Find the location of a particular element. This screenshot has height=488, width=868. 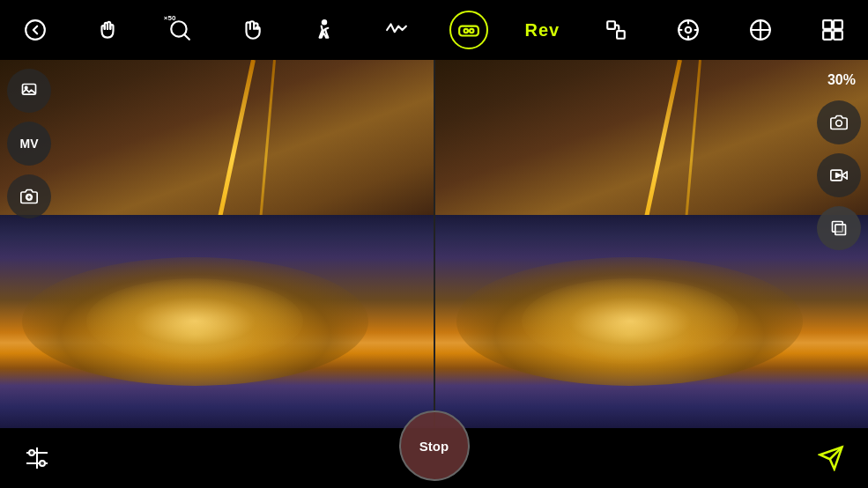

crosshair-button is located at coordinates (760, 30).